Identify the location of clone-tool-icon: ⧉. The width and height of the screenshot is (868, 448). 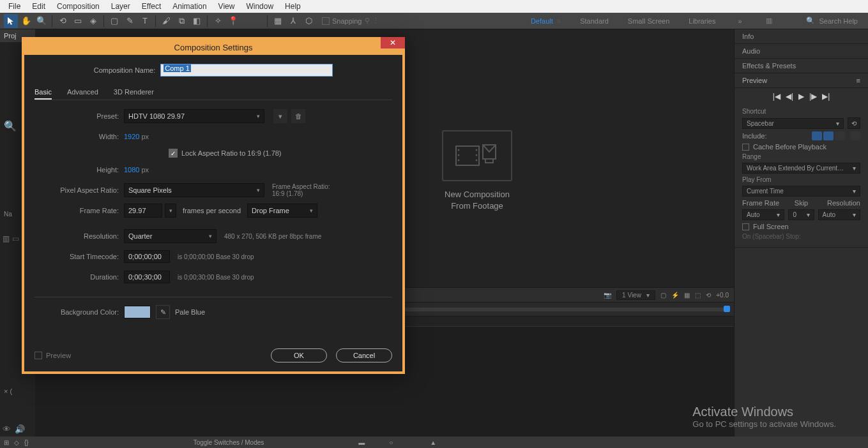
(181, 21).